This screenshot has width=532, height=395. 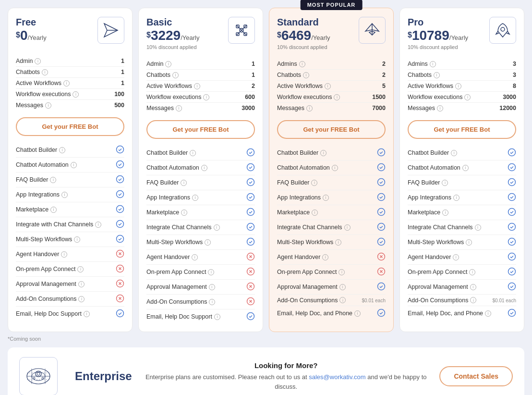 I want to click on enterprise-desc-text: Enterprise plans are customised. Please …, so click(x=227, y=377).